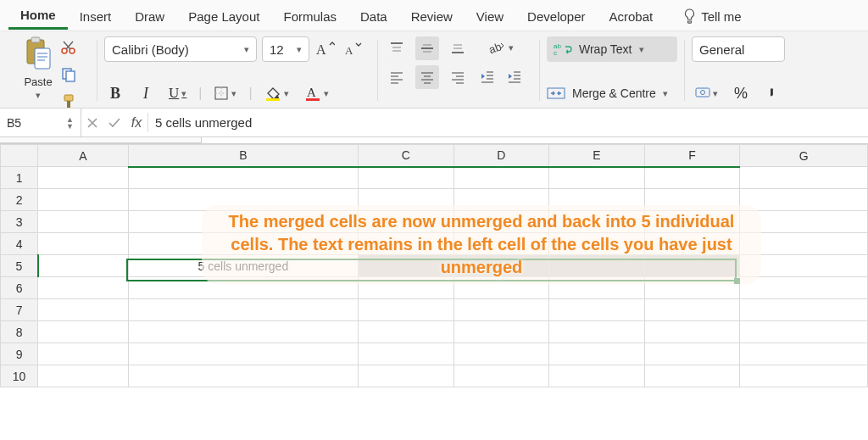  Describe the element at coordinates (19, 288) in the screenshot. I see `row-header-6: 6` at that location.